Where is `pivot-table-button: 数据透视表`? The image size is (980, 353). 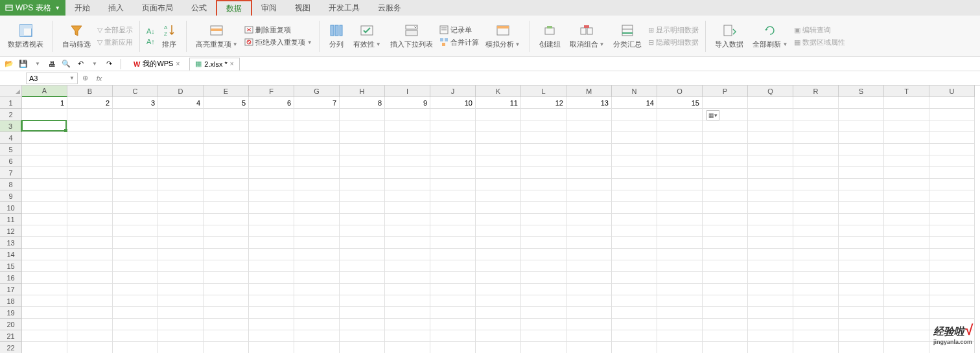 pivot-table-button: 数据透视表 is located at coordinates (26, 36).